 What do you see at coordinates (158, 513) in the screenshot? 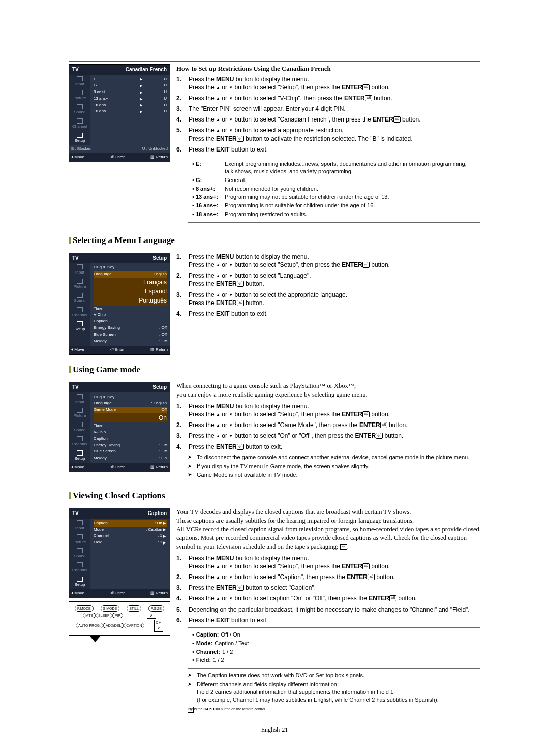
I see `osd-title-right: Caption` at bounding box center [158, 513].